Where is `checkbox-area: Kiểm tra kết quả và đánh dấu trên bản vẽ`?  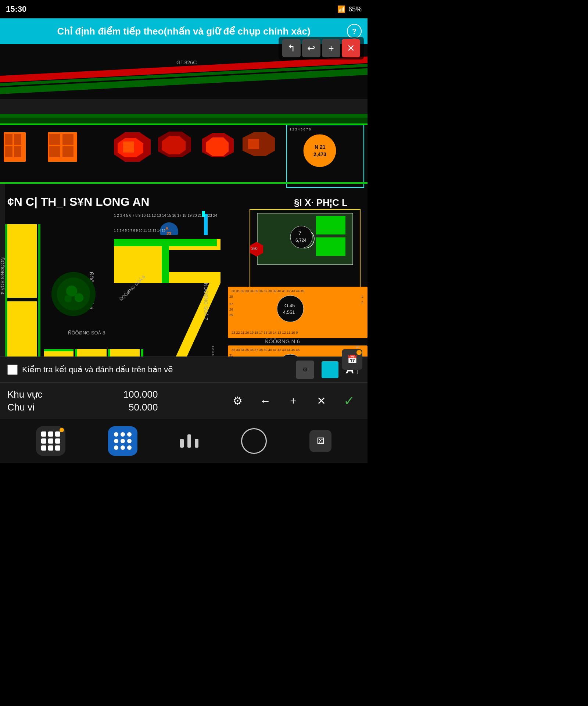 checkbox-area: Kiểm tra kết quả và đánh dấu trên bản vẽ is located at coordinates (90, 370).